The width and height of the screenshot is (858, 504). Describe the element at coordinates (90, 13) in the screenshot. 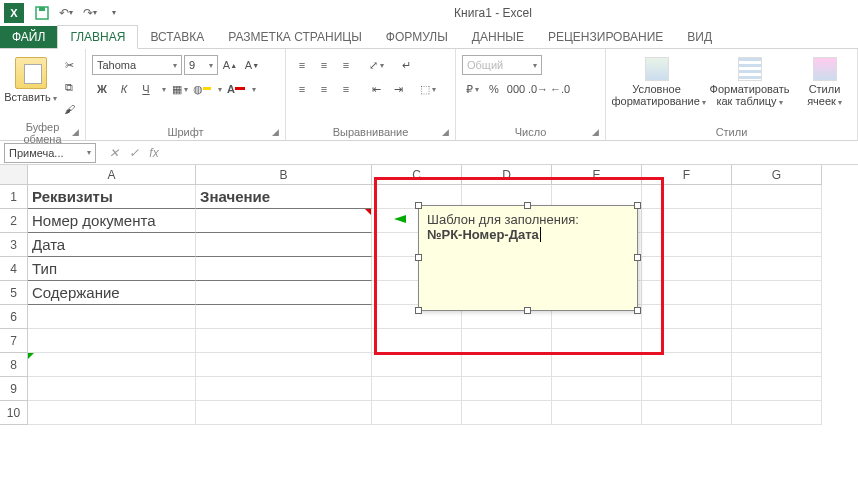

I see `redo-icon: ↷▾` at that location.